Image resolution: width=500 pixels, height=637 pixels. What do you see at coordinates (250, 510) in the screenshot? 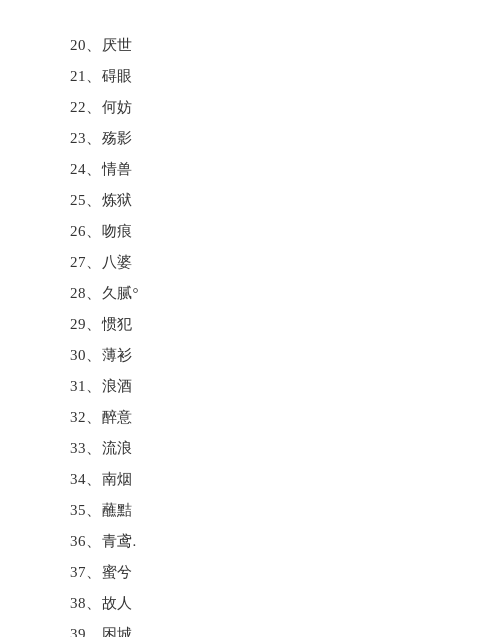
I see `list-item: 35、蘸黠` at bounding box center [250, 510].